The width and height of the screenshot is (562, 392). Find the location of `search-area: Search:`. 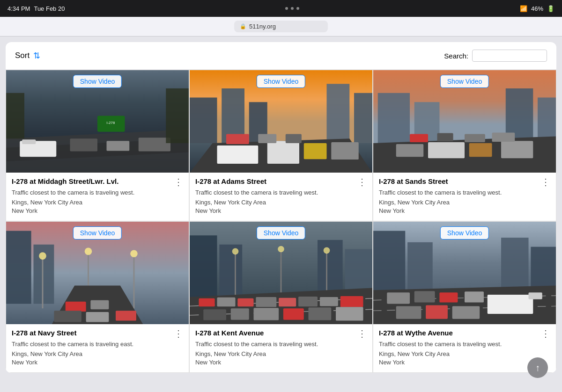

search-area: Search: is located at coordinates (495, 56).